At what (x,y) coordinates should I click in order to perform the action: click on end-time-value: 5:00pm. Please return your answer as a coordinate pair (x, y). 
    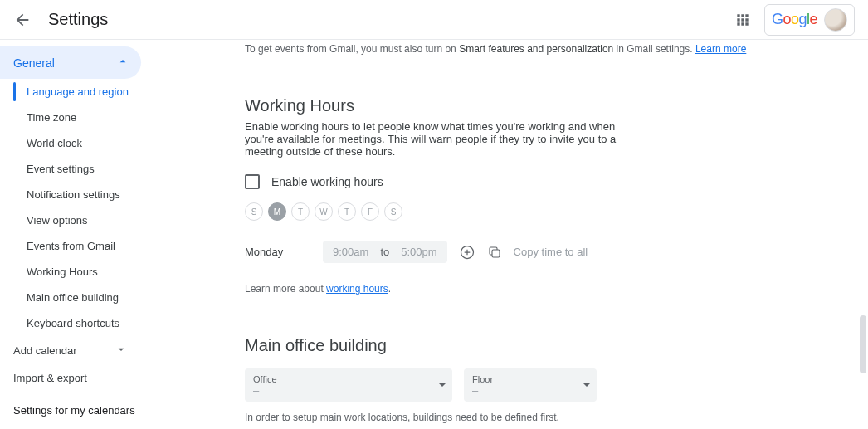
    Looking at the image, I should click on (418, 252).